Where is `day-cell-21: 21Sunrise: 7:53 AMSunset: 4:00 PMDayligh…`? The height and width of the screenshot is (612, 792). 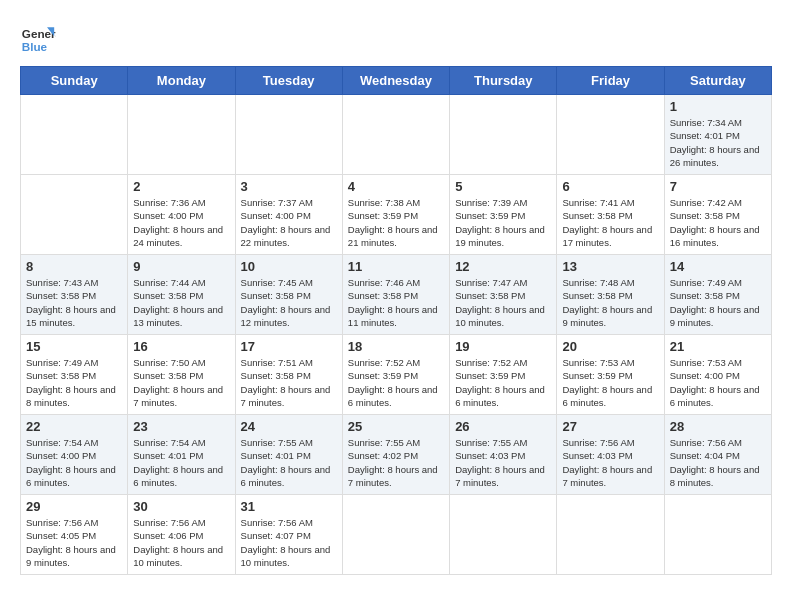 day-cell-21: 21Sunrise: 7:53 AMSunset: 4:00 PMDayligh… is located at coordinates (718, 375).